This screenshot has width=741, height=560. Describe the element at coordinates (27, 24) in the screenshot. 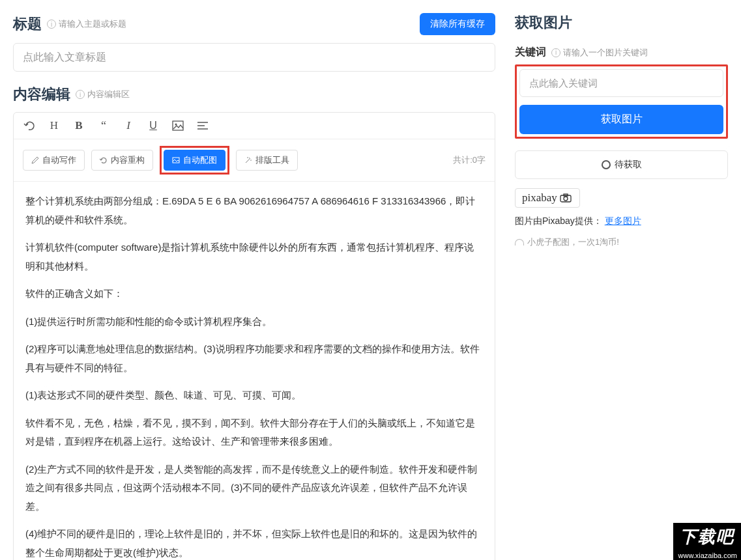

I see `title-label: 标题` at that location.